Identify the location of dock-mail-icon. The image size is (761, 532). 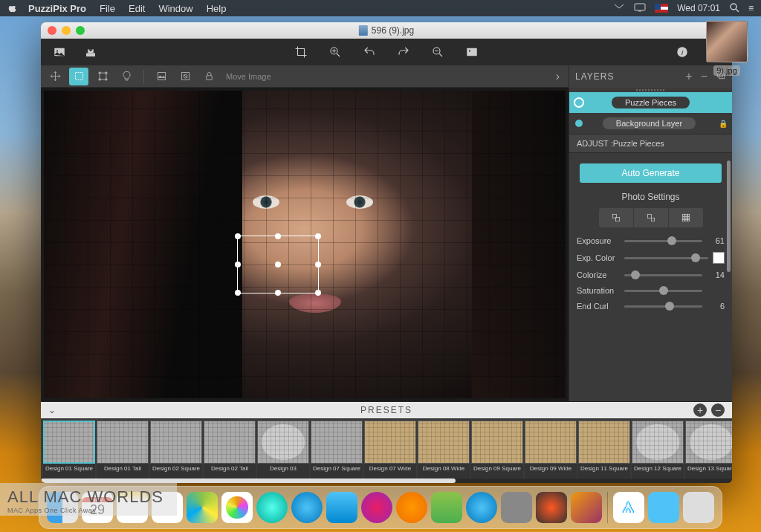
(342, 507).